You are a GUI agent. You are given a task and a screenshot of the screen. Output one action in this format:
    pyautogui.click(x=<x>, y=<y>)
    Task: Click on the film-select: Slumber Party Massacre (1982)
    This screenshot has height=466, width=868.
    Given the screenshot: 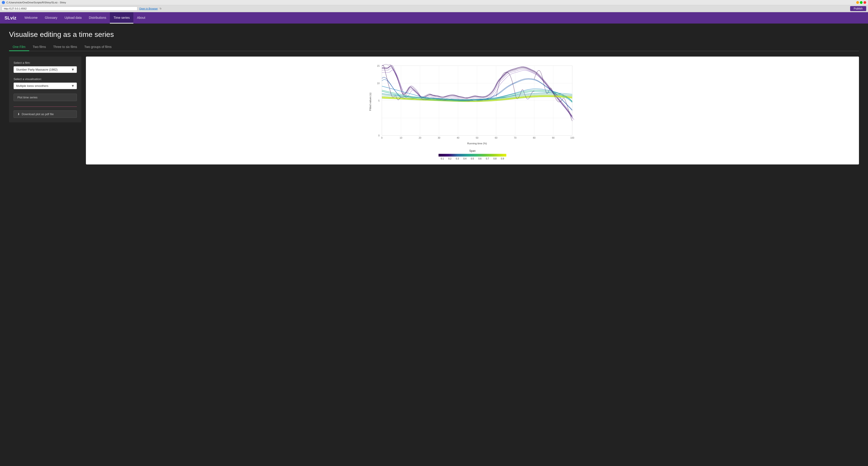 What is the action you would take?
    pyautogui.click(x=45, y=69)
    